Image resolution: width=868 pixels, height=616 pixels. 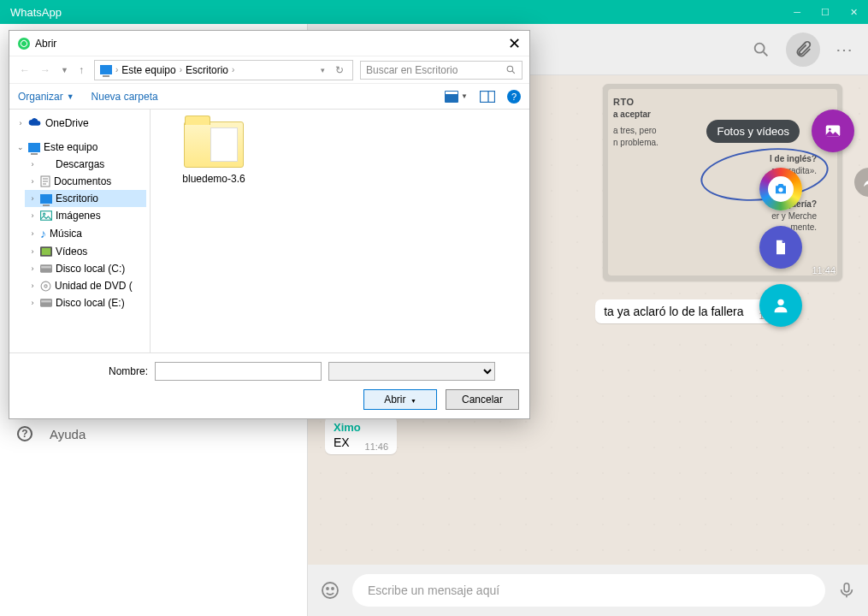 What do you see at coordinates (833, 131) in the screenshot?
I see `fab-photos` at bounding box center [833, 131].